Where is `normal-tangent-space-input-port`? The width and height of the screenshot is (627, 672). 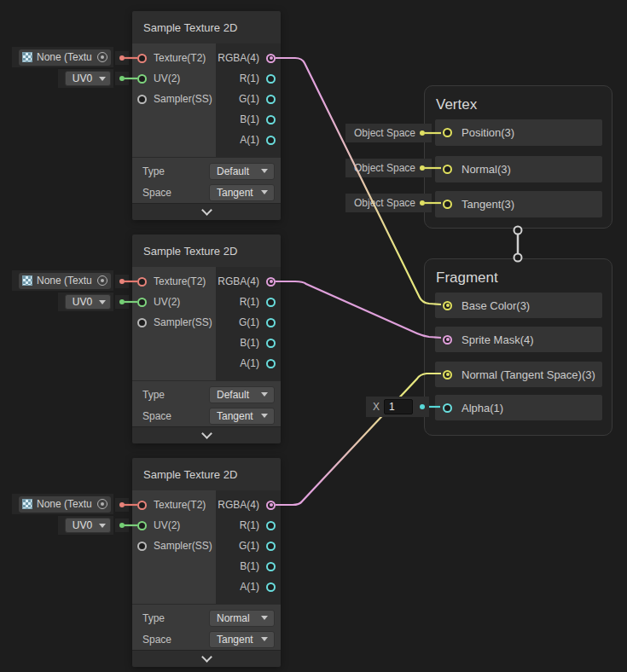 normal-tangent-space-input-port is located at coordinates (447, 375).